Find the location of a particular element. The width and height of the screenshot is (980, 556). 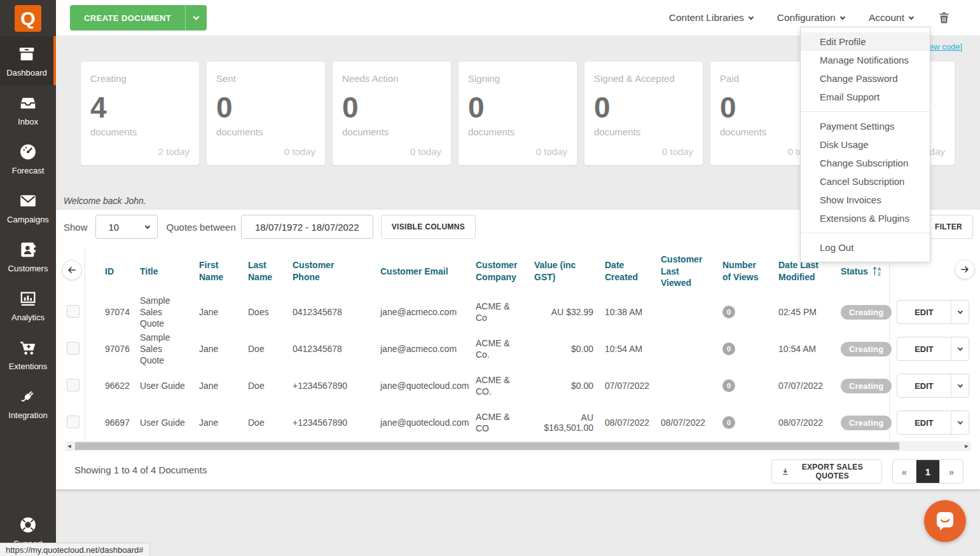

download-icon is located at coordinates (785, 471).